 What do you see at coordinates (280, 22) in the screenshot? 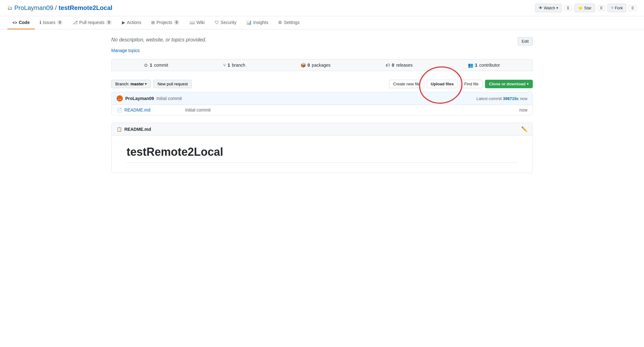
I see `settings-icon: ⚙` at bounding box center [280, 22].